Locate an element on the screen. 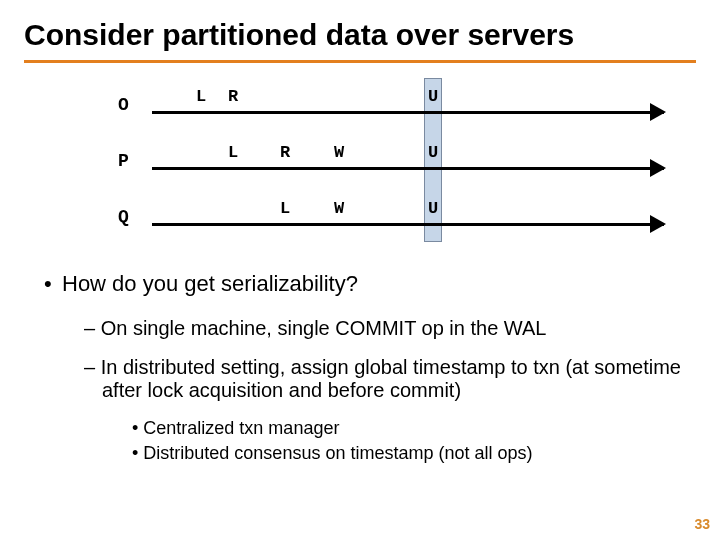 The width and height of the screenshot is (720, 540). bullet-lvl2: – In distributed setting, assign global … is located at coordinates (379, 379).